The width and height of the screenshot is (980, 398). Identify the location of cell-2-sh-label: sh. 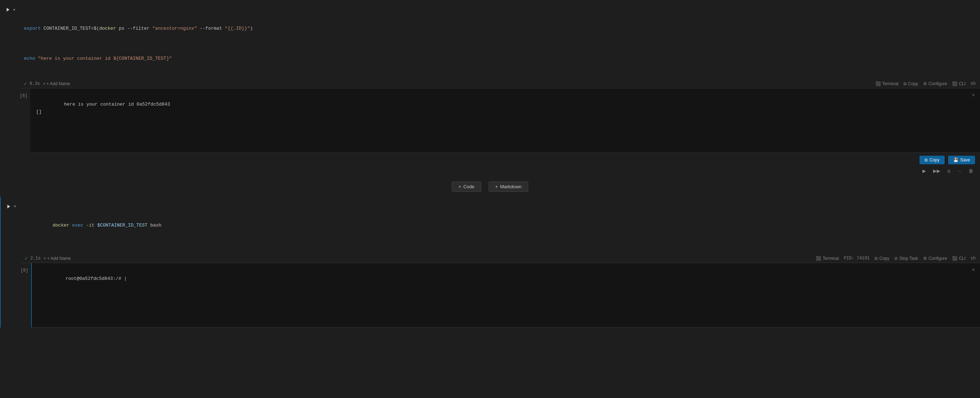
(973, 258).